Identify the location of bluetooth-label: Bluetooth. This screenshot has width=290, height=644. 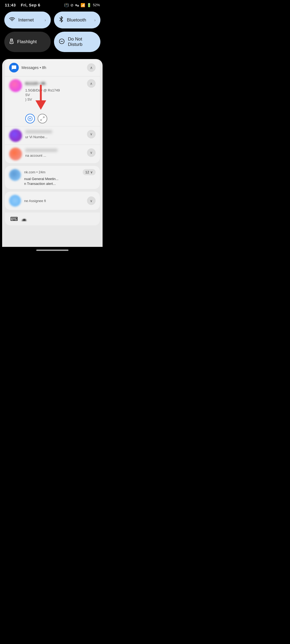
(79, 20).